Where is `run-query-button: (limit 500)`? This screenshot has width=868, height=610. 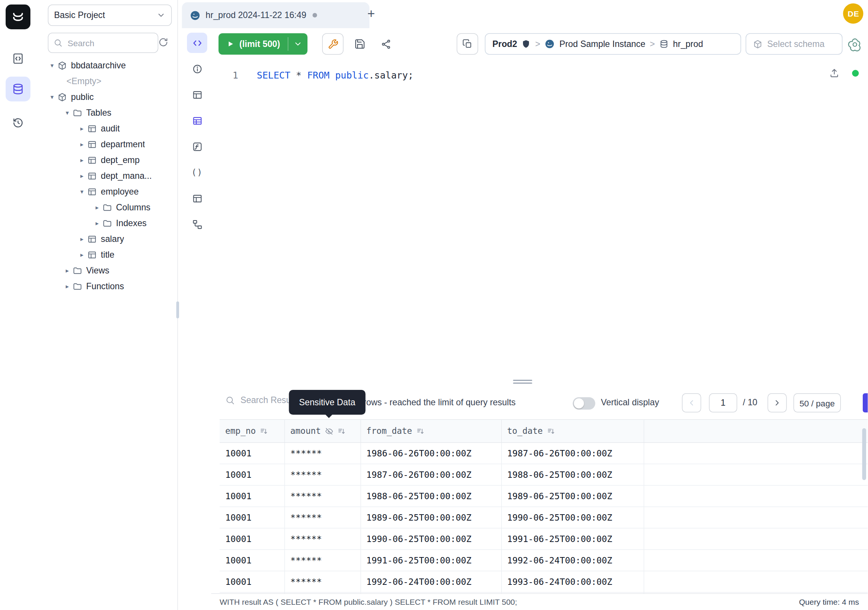
run-query-button: (limit 500) is located at coordinates (263, 44).